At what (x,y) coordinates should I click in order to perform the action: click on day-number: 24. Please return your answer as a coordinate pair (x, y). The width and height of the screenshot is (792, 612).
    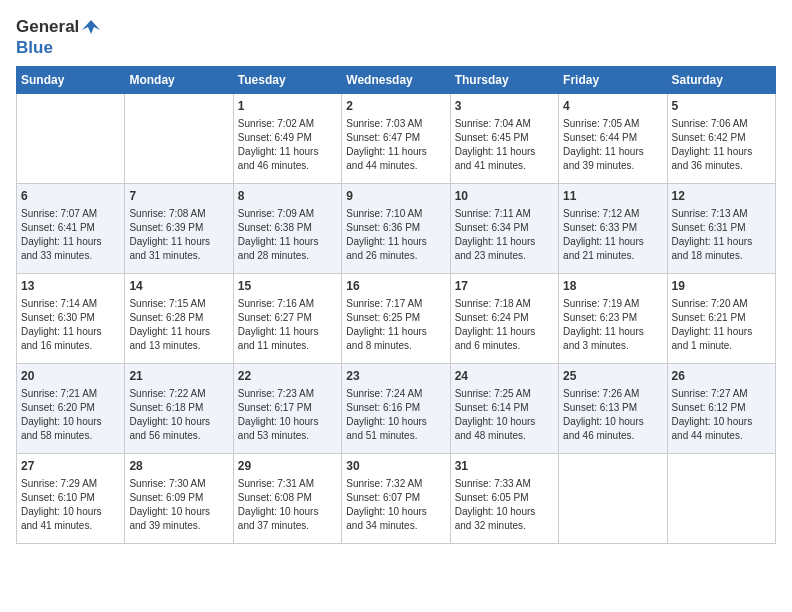
    Looking at the image, I should click on (504, 376).